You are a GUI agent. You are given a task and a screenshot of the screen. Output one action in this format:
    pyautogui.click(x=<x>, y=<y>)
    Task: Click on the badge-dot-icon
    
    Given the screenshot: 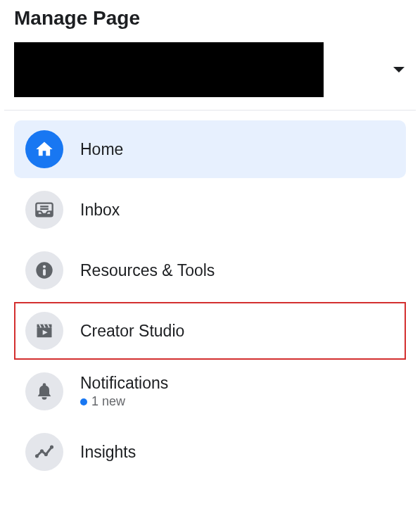 What is the action you would take?
    pyautogui.click(x=84, y=402)
    